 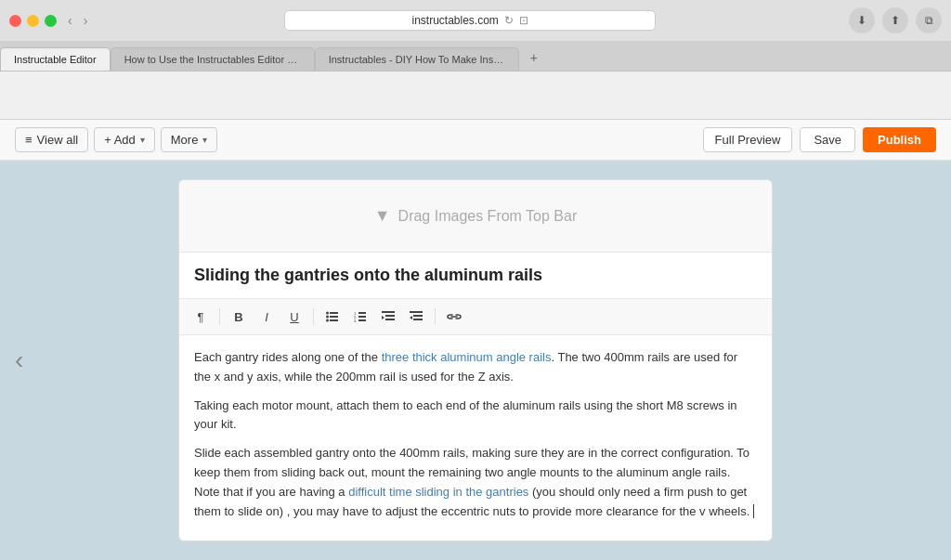 I want to click on view-all-button: ≡ View all, so click(x=52, y=139).